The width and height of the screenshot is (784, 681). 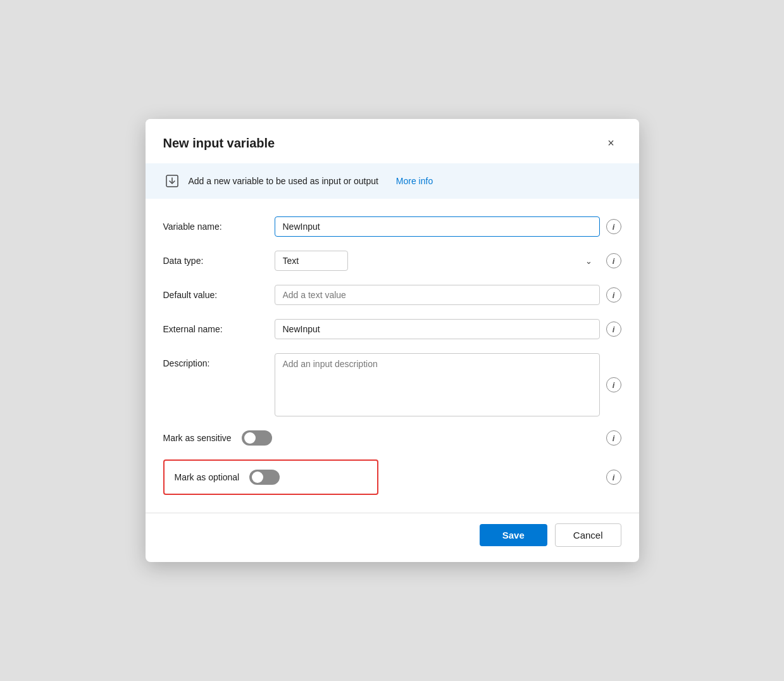 What do you see at coordinates (257, 438) in the screenshot?
I see `mark-sensitive-toggle` at bounding box center [257, 438].